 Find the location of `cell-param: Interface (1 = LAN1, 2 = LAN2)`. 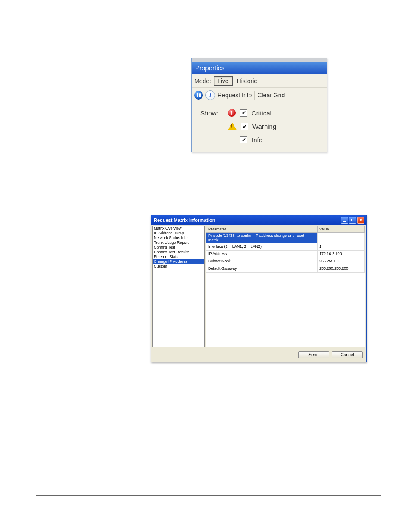

cell-param: Interface (1 = LAN1, 2 = LAN2) is located at coordinates (262, 247).